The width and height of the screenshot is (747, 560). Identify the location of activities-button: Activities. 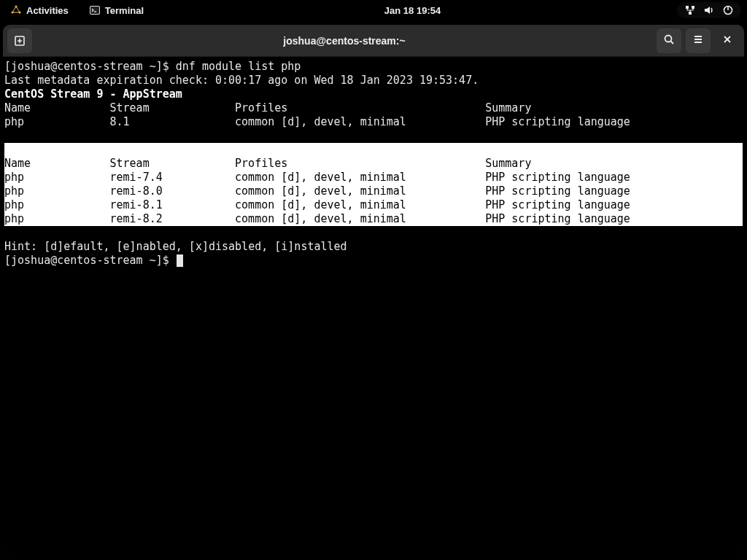
(39, 10).